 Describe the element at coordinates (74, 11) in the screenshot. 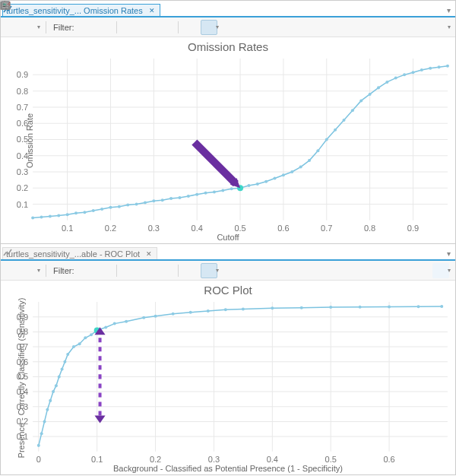

I see `tab-label: turtles_sensitivity_... Omission Rates` at that location.